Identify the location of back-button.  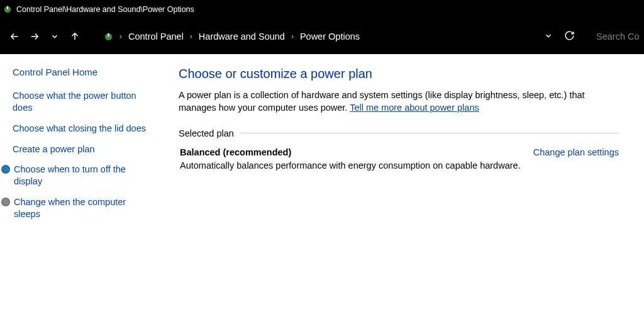
(14, 36).